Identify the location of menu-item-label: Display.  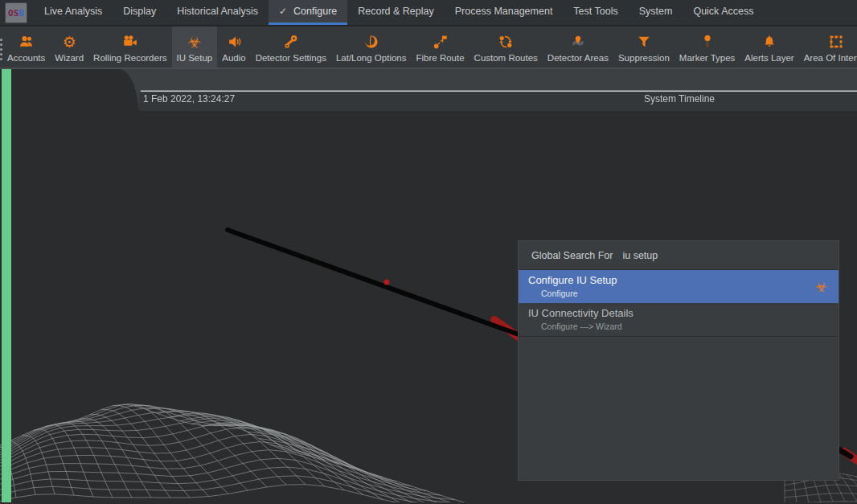
(140, 11).